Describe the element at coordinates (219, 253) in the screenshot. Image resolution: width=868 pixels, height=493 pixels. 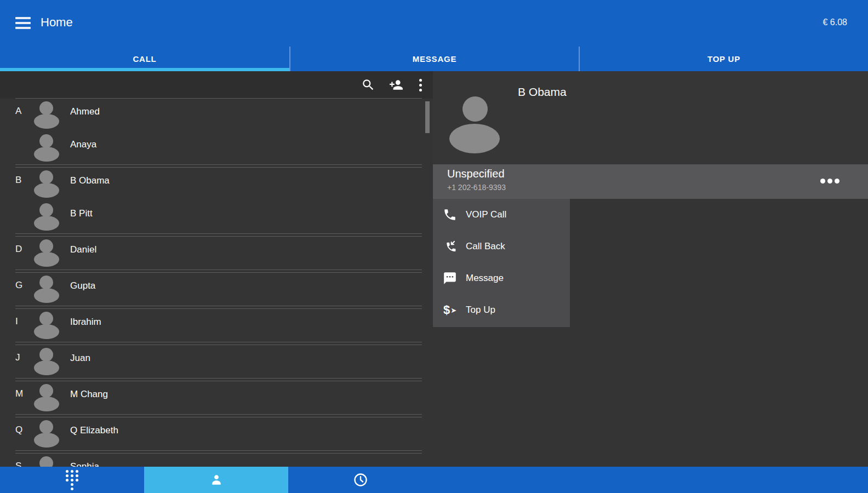
I see `contact-row: DDaniel` at that location.